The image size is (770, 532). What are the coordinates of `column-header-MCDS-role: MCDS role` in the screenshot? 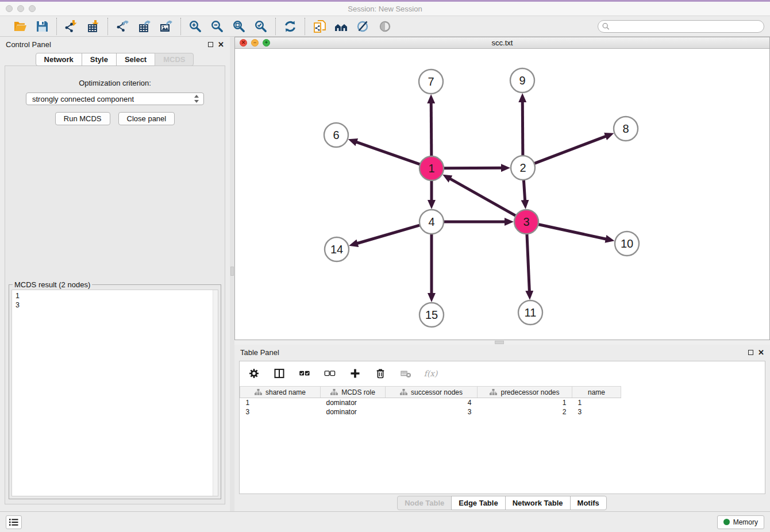 It's located at (353, 392).